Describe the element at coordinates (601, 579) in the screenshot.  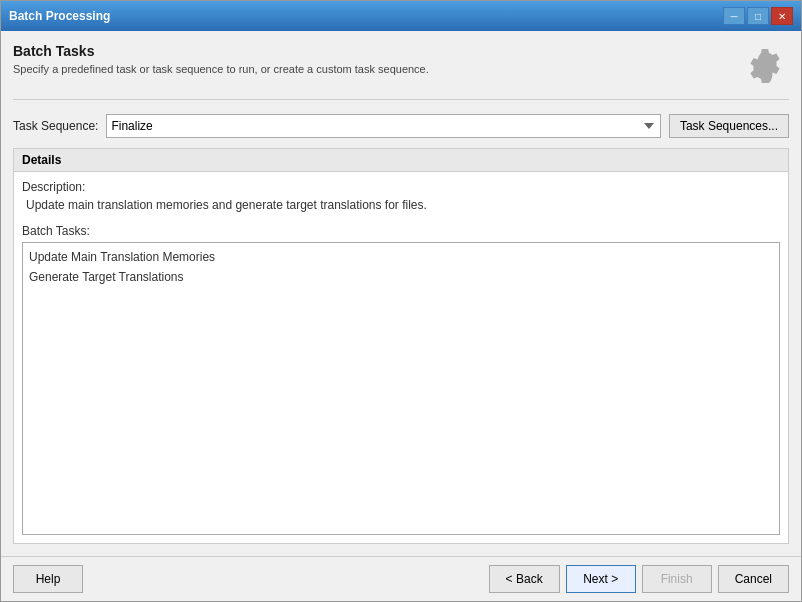
I see `next-button: Next >` at that location.